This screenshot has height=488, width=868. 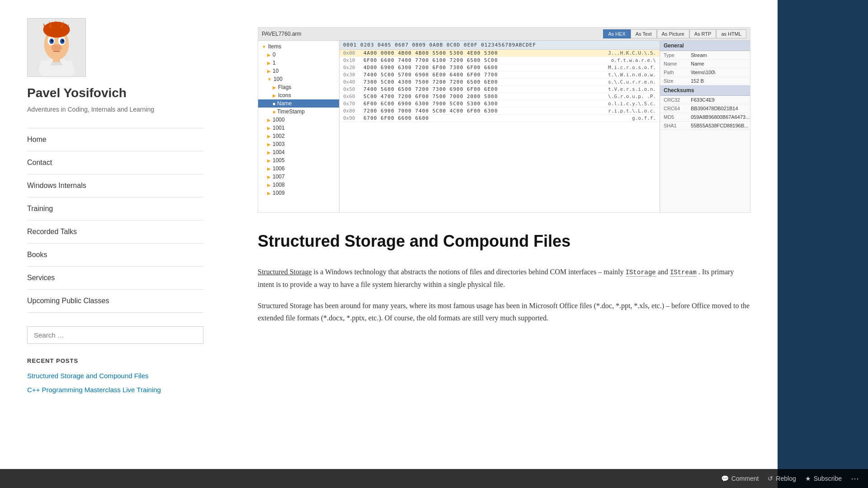 What do you see at coordinates (705, 126) in the screenshot?
I see `info-sha1: SHA1 55B55A538FCD88196B...` at bounding box center [705, 126].